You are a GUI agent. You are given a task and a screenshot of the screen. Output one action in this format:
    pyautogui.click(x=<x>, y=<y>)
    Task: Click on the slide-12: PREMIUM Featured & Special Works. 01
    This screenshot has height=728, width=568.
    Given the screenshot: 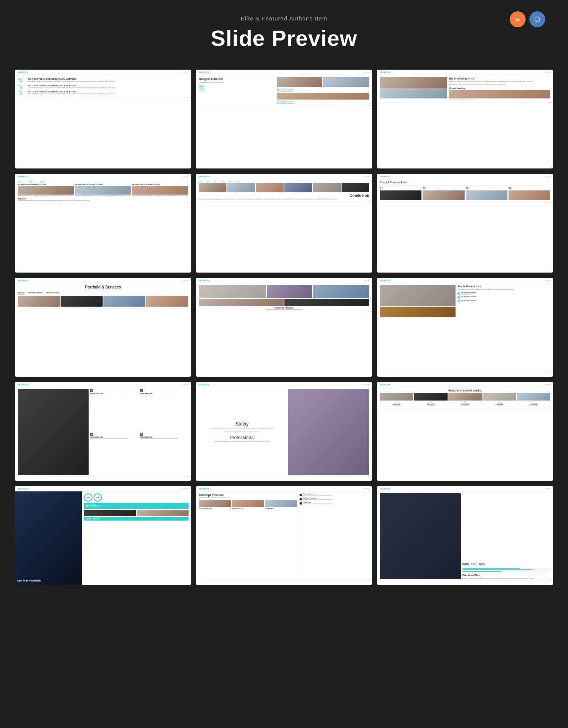 What is the action you would take?
    pyautogui.click(x=465, y=432)
    